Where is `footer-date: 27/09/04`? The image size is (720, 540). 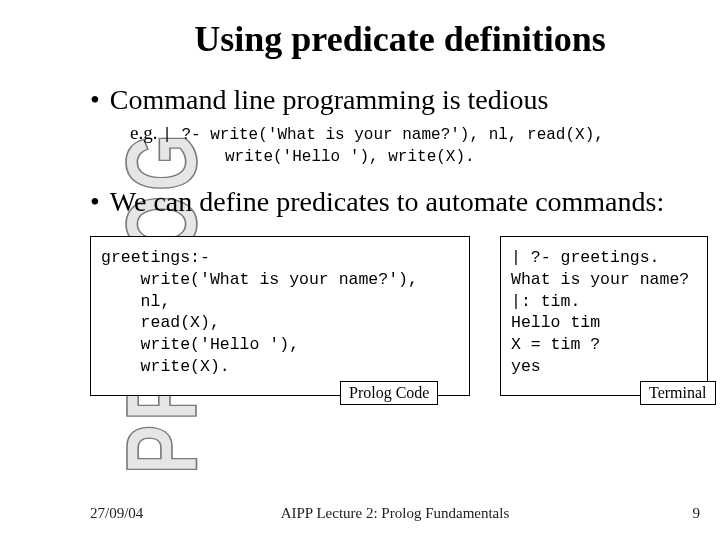
footer-date: 27/09/04 is located at coordinates (116, 514).